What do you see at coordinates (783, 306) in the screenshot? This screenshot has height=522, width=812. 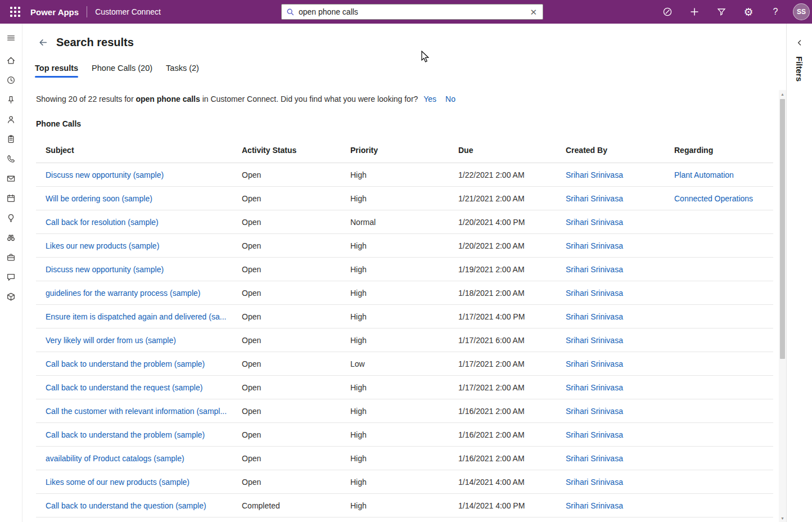 I see `vertical-scrollbar: ▲ ▼` at bounding box center [783, 306].